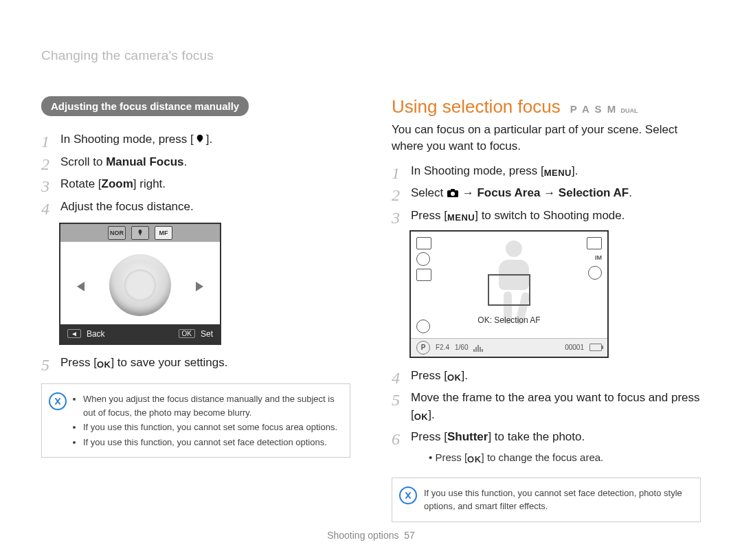 The height and width of the screenshot is (560, 742). Describe the element at coordinates (598, 258) in the screenshot. I see `hud-quality-icon: IM` at that location.